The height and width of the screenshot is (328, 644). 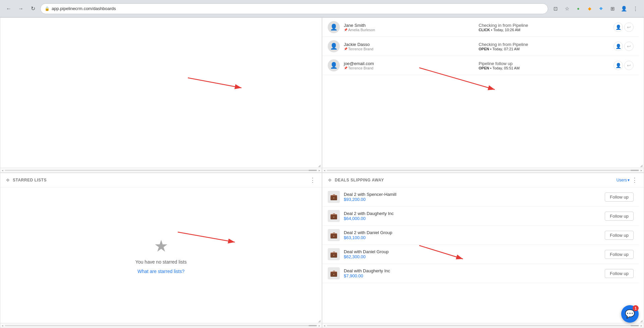 I want to click on chat-badge: 1, so click(x=636, y=308).